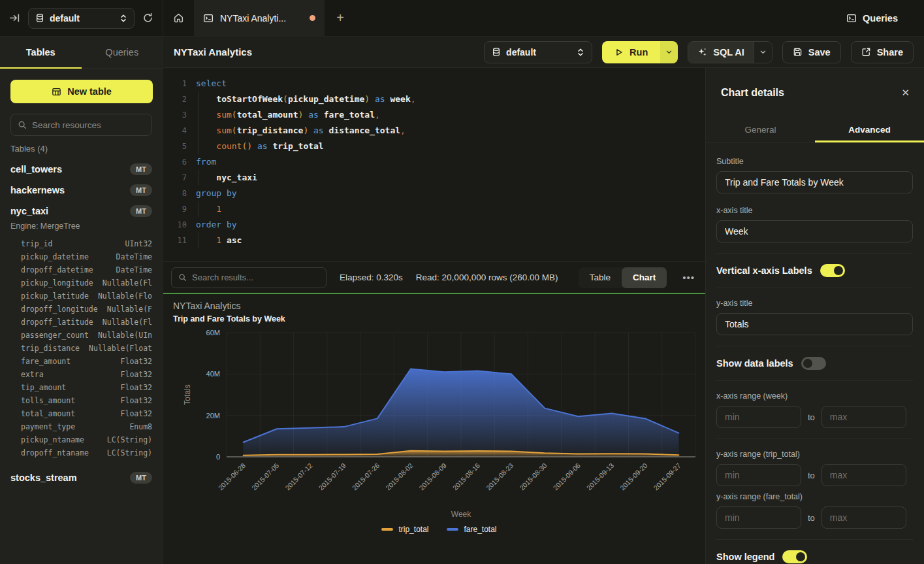 This screenshot has height=564, width=924. Describe the element at coordinates (688, 277) in the screenshot. I see `more-options-button: •••` at that location.